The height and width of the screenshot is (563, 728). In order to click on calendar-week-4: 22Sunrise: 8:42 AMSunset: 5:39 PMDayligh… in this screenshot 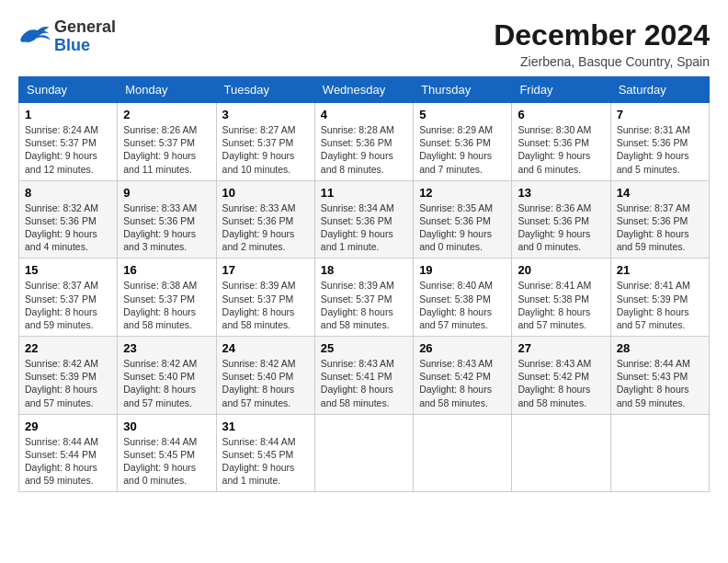, I will do `click(364, 375)`.